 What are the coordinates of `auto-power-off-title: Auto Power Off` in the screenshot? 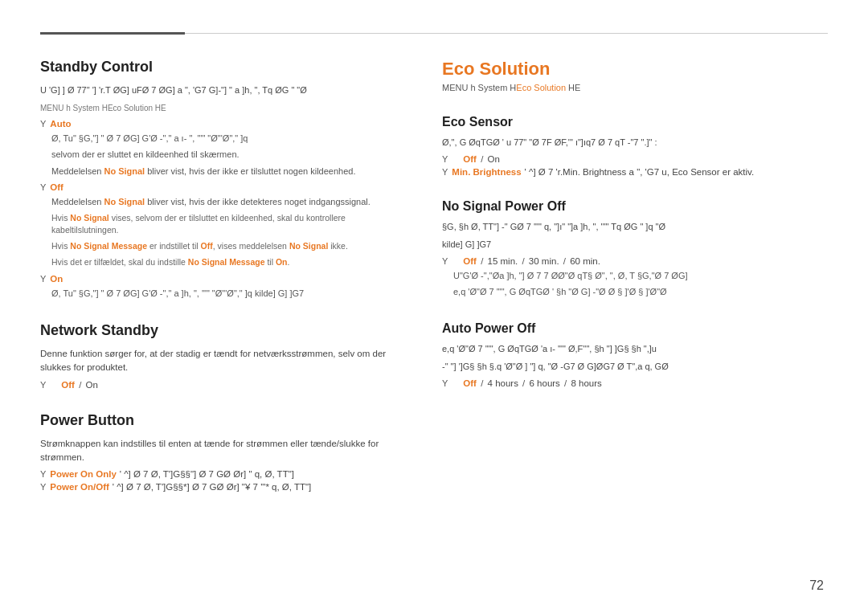 It's located at (635, 329).